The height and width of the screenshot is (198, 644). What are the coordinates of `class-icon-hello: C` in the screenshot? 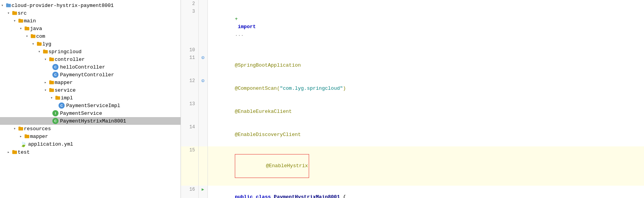 It's located at (55, 67).